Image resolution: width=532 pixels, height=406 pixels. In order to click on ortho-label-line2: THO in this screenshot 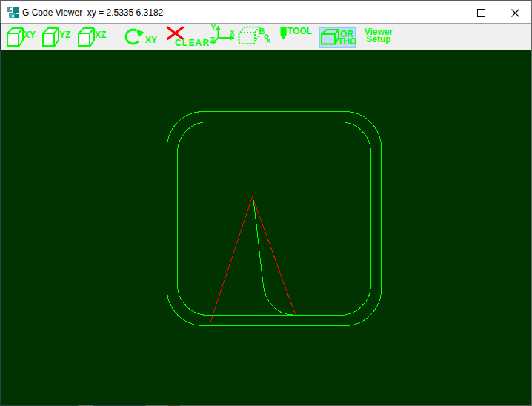, I will do `click(347, 41)`.